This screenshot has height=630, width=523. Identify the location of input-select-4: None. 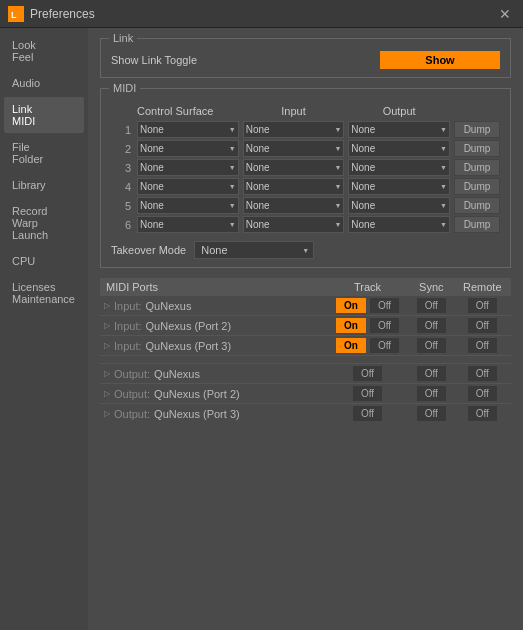
(294, 186).